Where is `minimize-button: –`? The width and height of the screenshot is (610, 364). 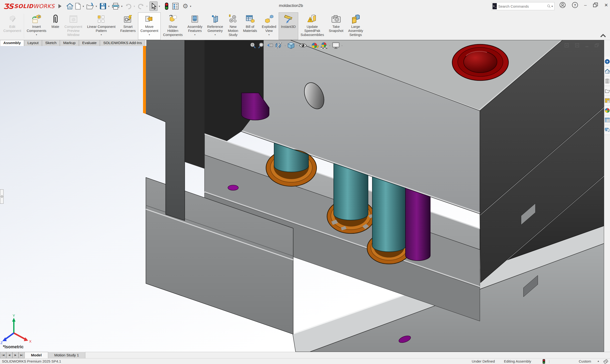 minimize-button: – is located at coordinates (585, 5).